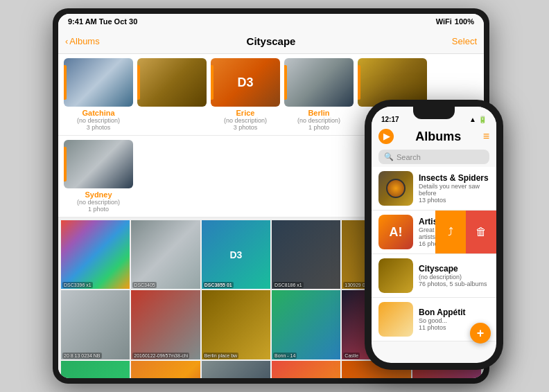 Image resolution: width=549 pixels, height=392 pixels. What do you see at coordinates (67, 42) in the screenshot?
I see `chevron-left-icon: ‹` at bounding box center [67, 42].